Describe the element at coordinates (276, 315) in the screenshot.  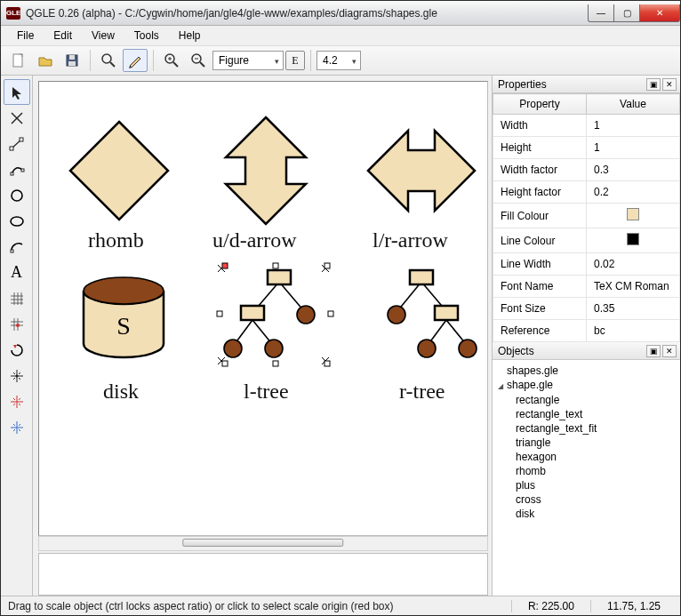
I see `shape-l-tree` at that location.